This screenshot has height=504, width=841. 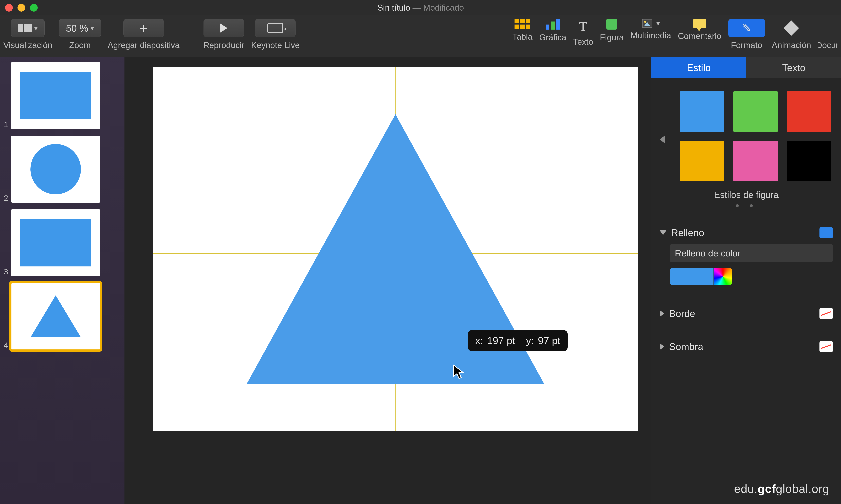 What do you see at coordinates (793, 68) in the screenshot?
I see `tab-text: Texto` at bounding box center [793, 68].